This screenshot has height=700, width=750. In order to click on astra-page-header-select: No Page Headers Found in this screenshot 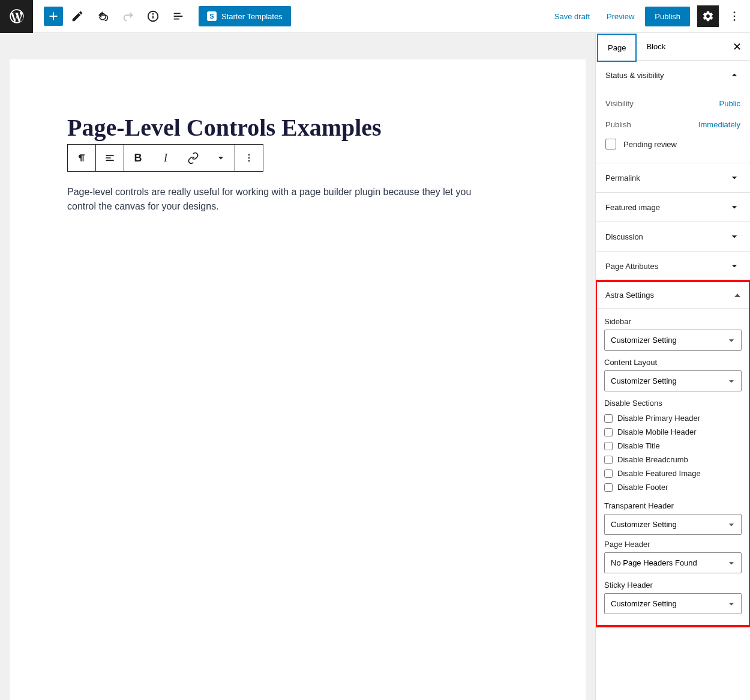, I will do `click(673, 563)`.